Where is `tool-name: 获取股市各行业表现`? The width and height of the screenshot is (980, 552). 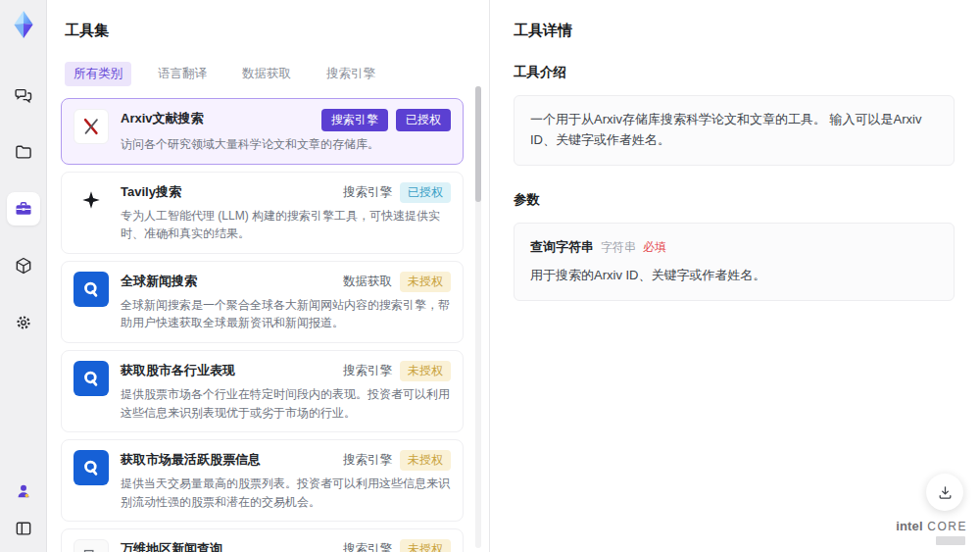
tool-name: 获取股市各行业表现 is located at coordinates (178, 371).